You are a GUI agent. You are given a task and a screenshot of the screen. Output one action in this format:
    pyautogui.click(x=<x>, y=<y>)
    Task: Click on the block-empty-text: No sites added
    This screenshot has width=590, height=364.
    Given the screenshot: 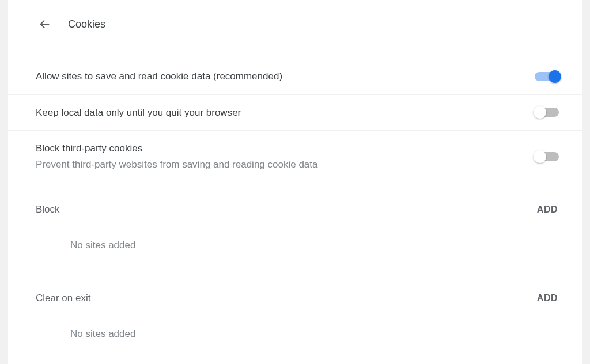 What is the action you would take?
    pyautogui.click(x=295, y=233)
    